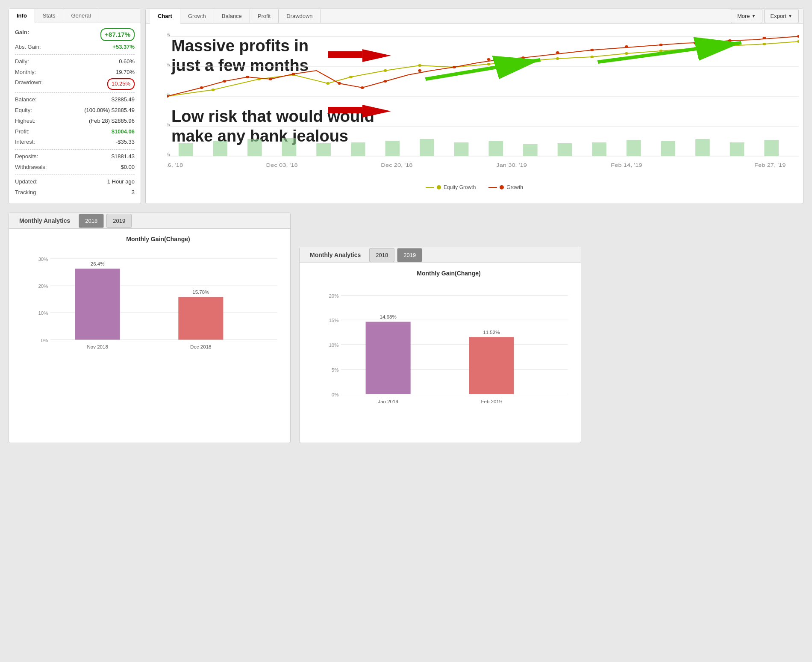  I want to click on chart-tab-bar: Chart Growth Balance Profit Drawdown Mor…, so click(474, 16).